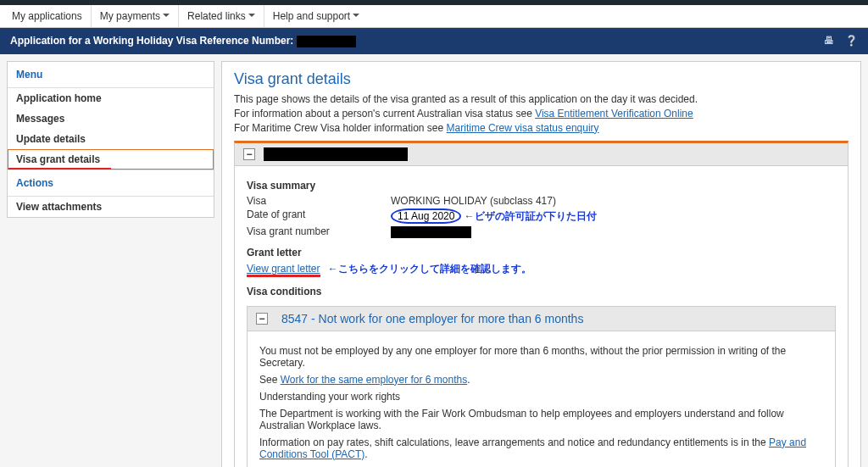 The height and width of the screenshot is (467, 868). Describe the element at coordinates (110, 139) in the screenshot. I see `sidebar-item-update: Update details` at that location.